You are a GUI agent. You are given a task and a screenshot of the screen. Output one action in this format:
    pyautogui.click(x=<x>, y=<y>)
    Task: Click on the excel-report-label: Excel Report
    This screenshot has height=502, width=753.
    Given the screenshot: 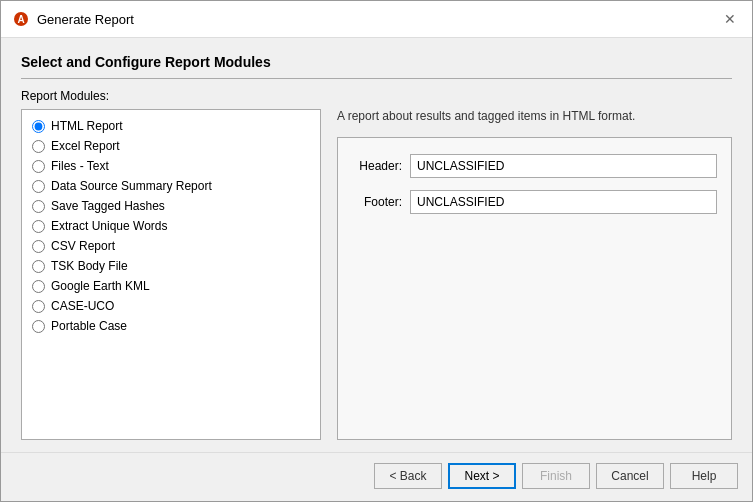 What is the action you would take?
    pyautogui.click(x=86, y=146)
    